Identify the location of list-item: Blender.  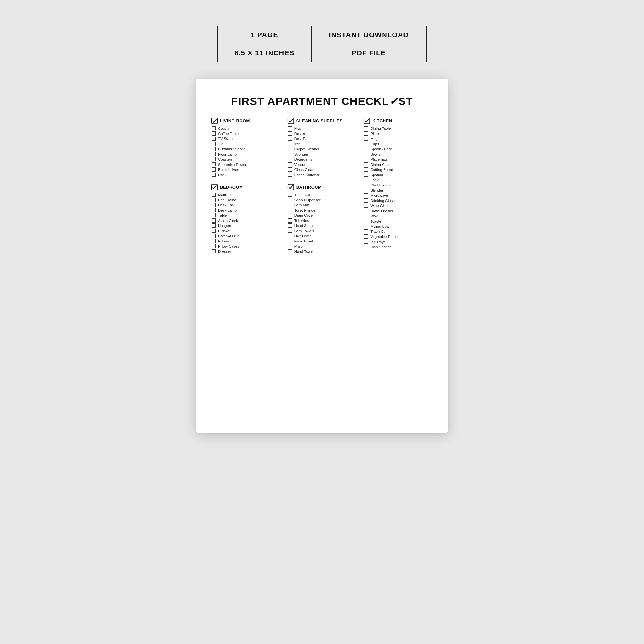
(398, 190).